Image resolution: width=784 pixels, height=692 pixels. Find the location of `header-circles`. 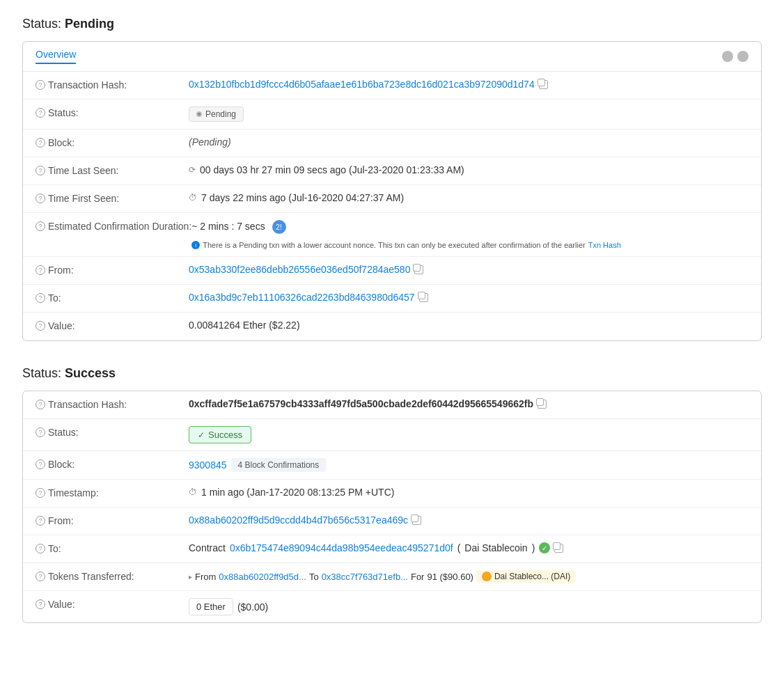

header-circles is located at coordinates (735, 56).